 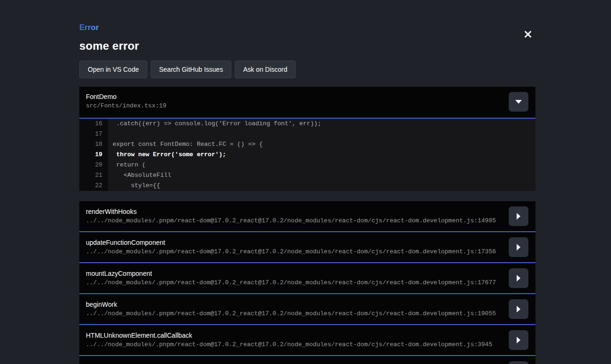 I want to click on stack-frame-row: beginWork ../../node_modules/.pnpm/react…, so click(x=307, y=310).